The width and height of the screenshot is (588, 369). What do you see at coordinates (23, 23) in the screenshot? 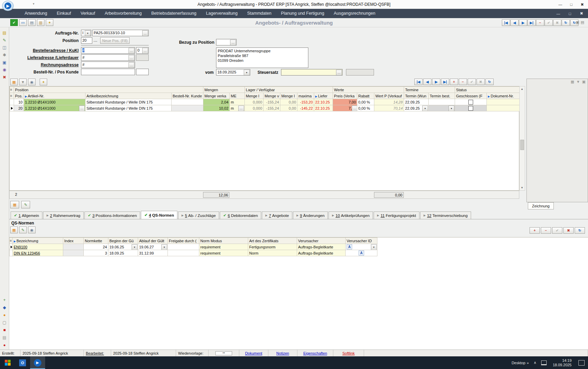
I see `new-window-icon: ▭` at bounding box center [23, 23].